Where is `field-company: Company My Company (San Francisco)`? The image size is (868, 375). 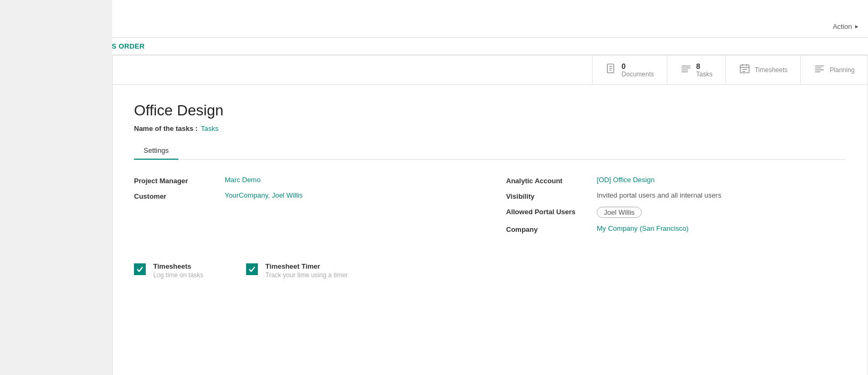 field-company: Company My Company (San Francisco) is located at coordinates (676, 229).